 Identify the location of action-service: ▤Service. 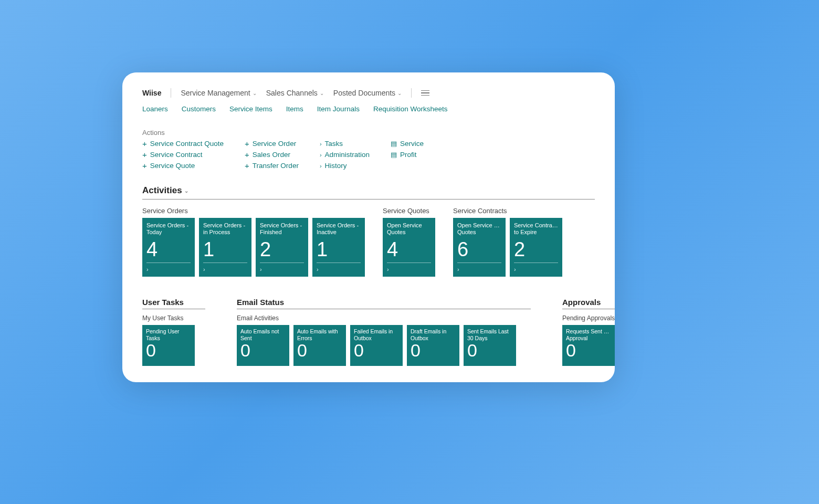
(407, 144).